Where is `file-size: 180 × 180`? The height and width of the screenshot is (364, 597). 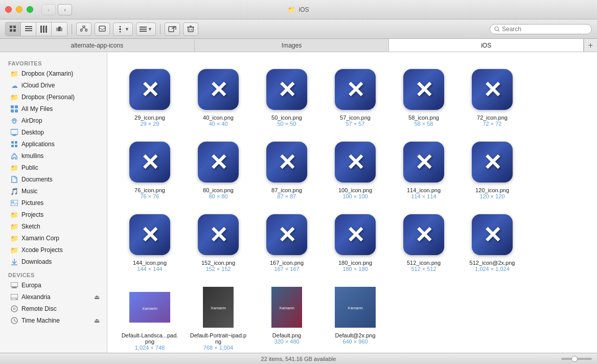
file-size: 180 × 180 is located at coordinates (355, 269).